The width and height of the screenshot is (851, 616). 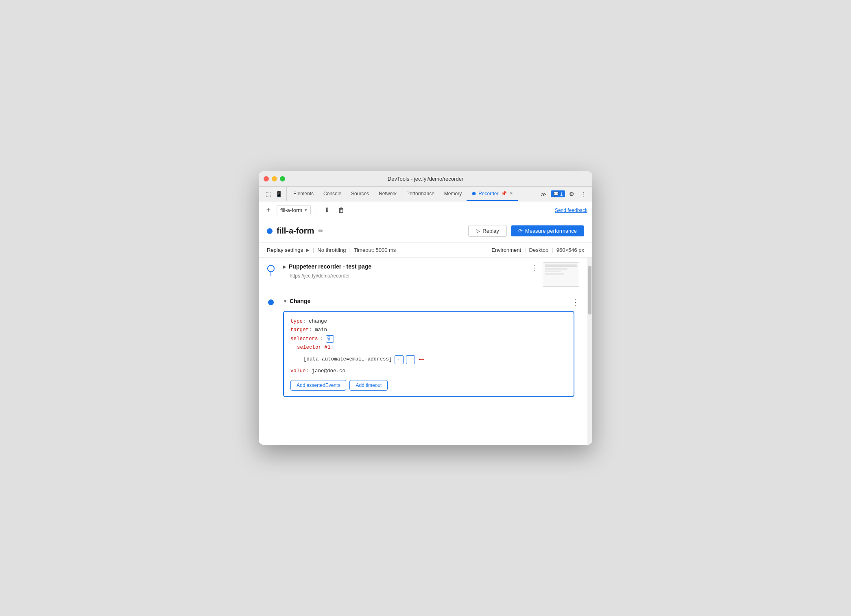 What do you see at coordinates (330, 339) in the screenshot?
I see `selector-type-icon` at bounding box center [330, 339].